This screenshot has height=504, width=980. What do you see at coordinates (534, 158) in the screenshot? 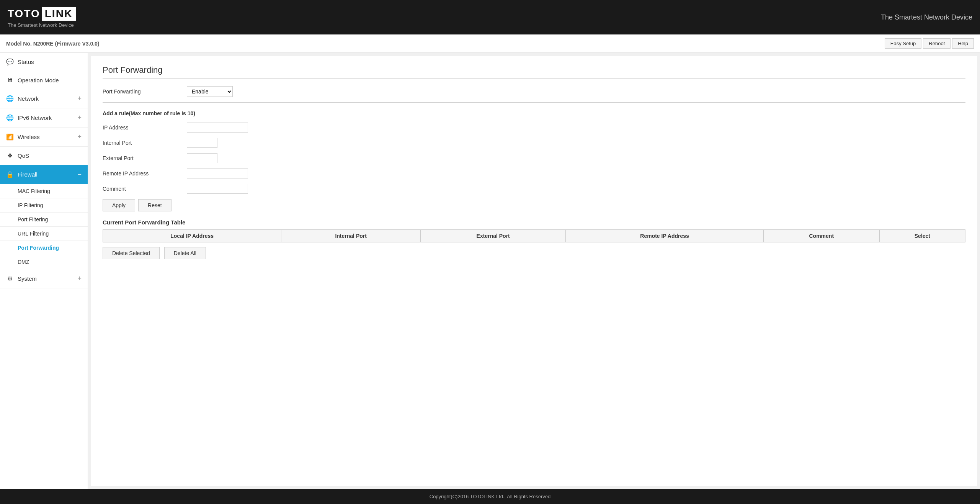
I see `external-port-row: External Port` at bounding box center [534, 158].